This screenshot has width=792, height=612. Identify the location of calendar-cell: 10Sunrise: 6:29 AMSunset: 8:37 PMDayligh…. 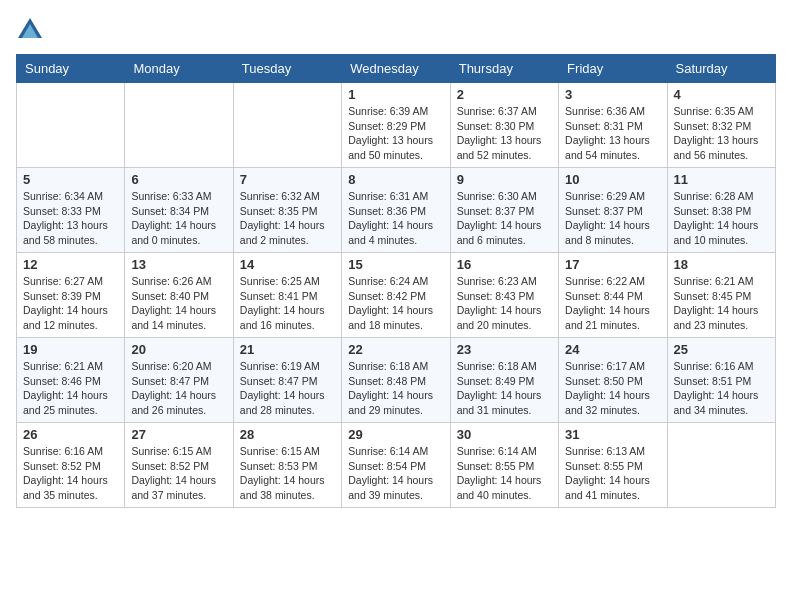
(613, 210).